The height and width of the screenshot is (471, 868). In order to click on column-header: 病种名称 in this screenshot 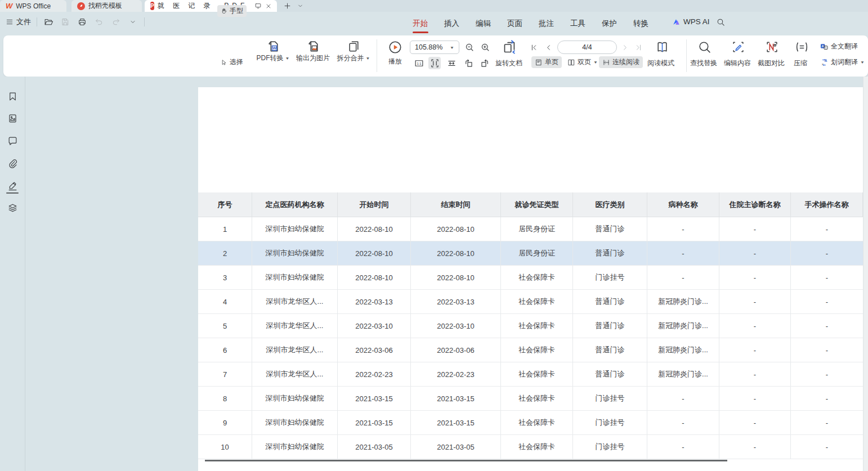, I will do `click(683, 205)`.